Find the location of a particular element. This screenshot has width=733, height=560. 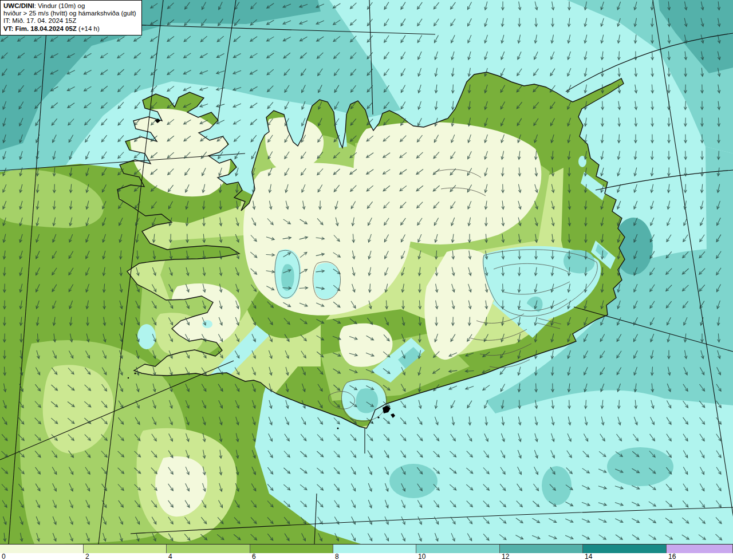

colorbar-tick: 14 is located at coordinates (589, 557).